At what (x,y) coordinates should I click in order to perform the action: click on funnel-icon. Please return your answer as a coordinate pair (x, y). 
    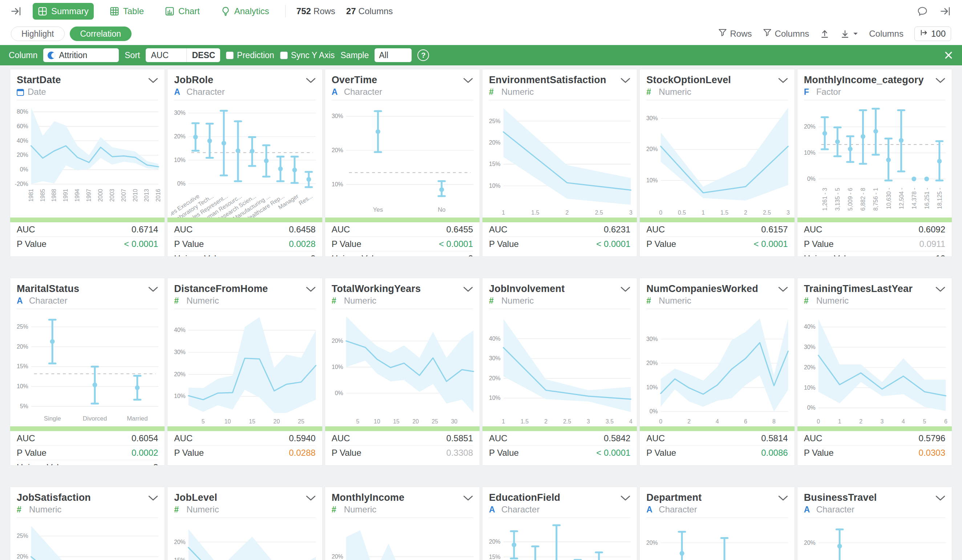
    Looking at the image, I should click on (767, 34).